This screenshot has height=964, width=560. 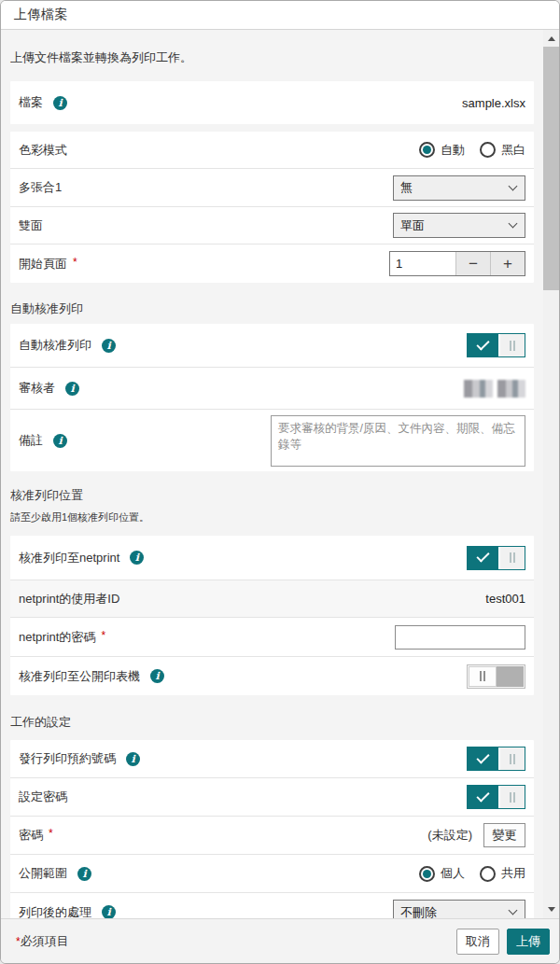 What do you see at coordinates (273, 345) in the screenshot?
I see `auto-approve-toggle-row: 自動核准列印 i` at bounding box center [273, 345].